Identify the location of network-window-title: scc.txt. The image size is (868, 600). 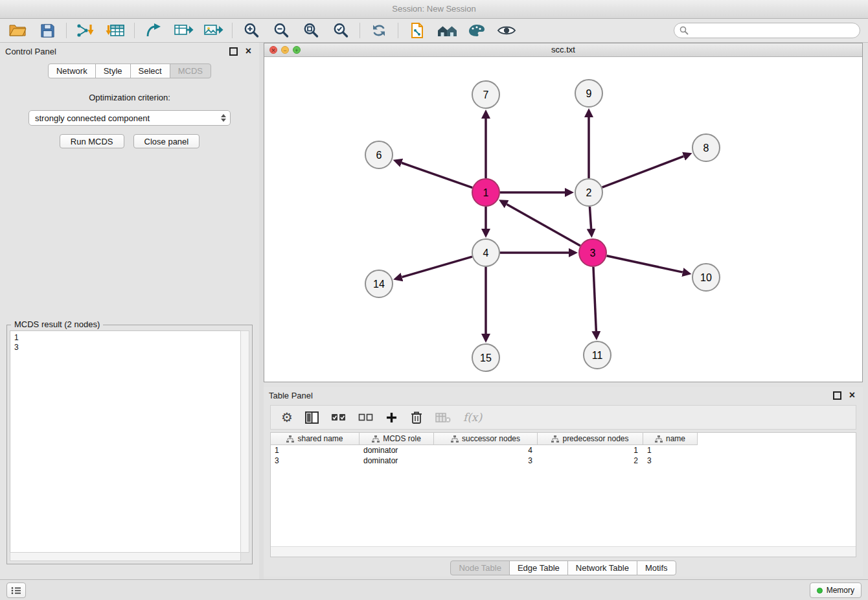
(564, 49).